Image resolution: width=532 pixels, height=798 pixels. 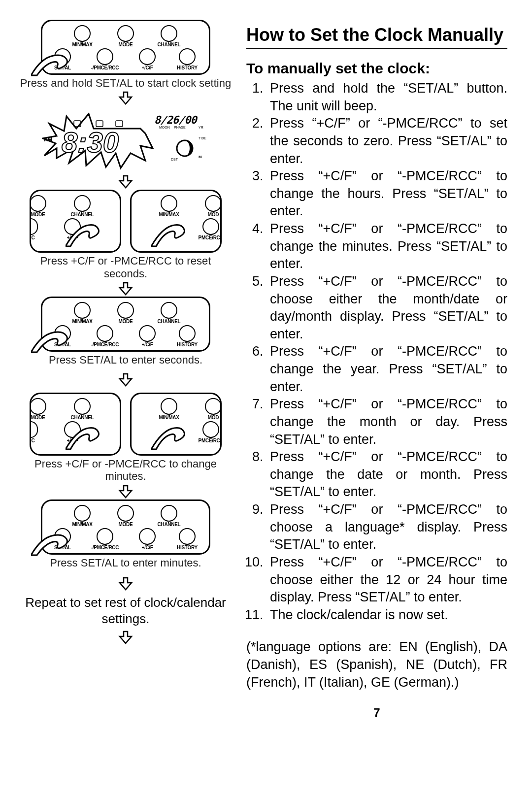 I want to click on caption: Press +C/F or -PMCE/RCC to change minute…, so click(x=126, y=470).